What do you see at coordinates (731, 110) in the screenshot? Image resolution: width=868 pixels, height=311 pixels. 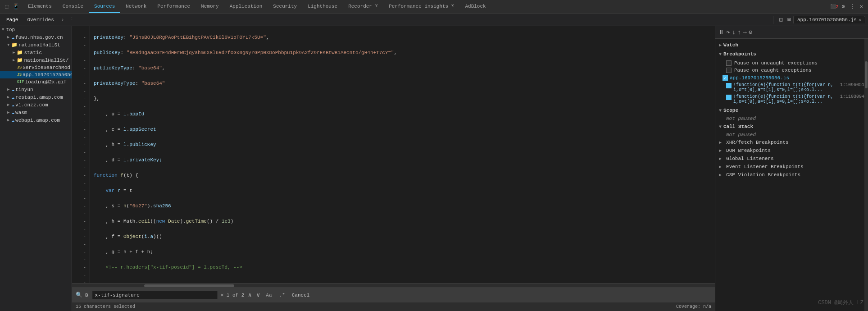 I see `scope-label-text: Scope` at bounding box center [731, 110].